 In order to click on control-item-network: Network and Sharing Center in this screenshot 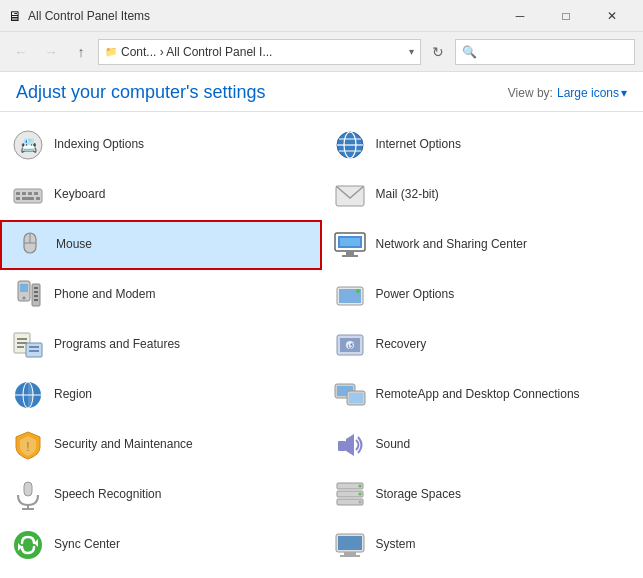, I will do `click(483, 245)`.